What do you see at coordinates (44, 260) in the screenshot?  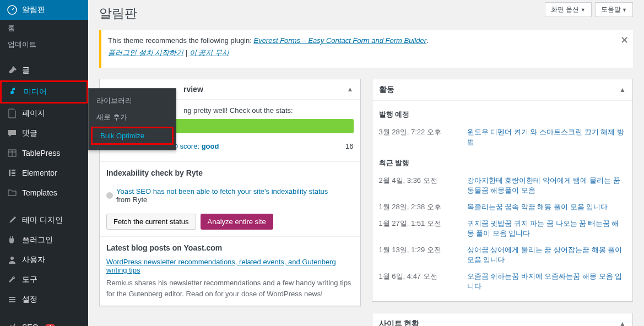 I see `sidebar-item-users: 사용자` at bounding box center [44, 260].